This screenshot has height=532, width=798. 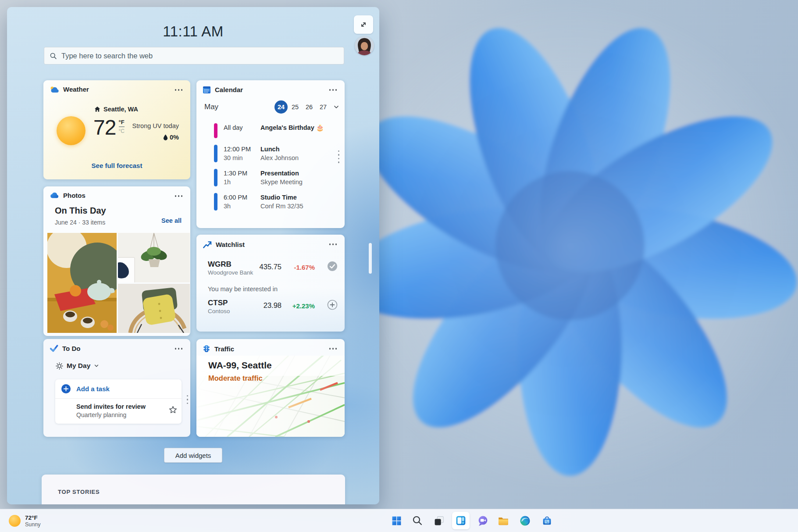 What do you see at coordinates (439, 521) in the screenshot?
I see `task-view-button` at bounding box center [439, 521].